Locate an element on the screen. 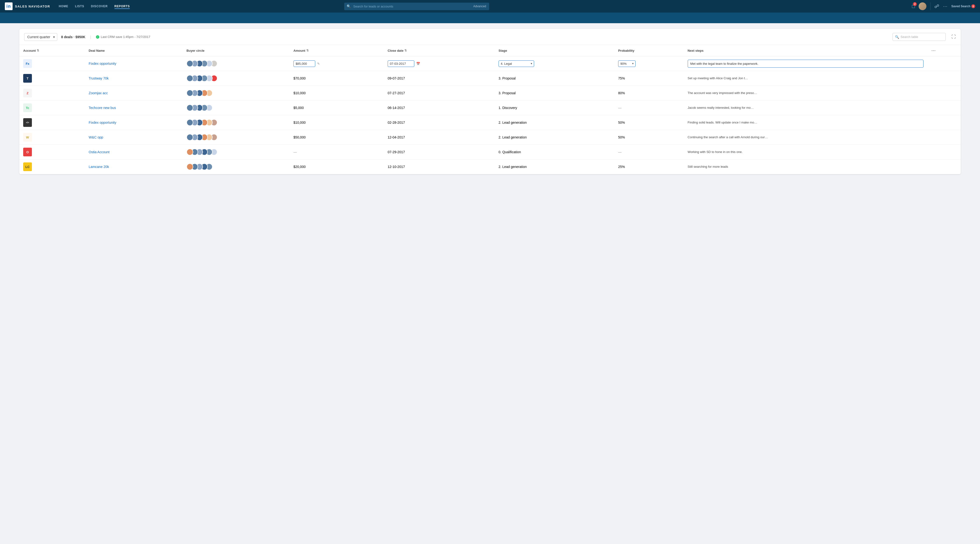 This screenshot has width=980, height=544. amount-header: Amount is located at coordinates (299, 51).